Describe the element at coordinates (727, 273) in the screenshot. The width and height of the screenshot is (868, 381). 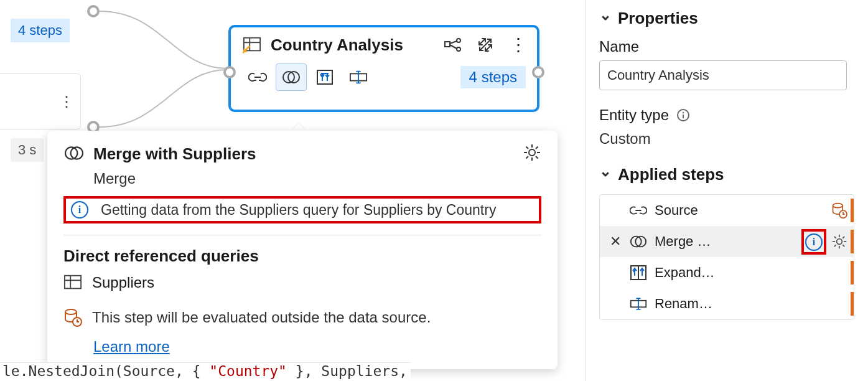
I see `applied-step-item: Expand…` at that location.